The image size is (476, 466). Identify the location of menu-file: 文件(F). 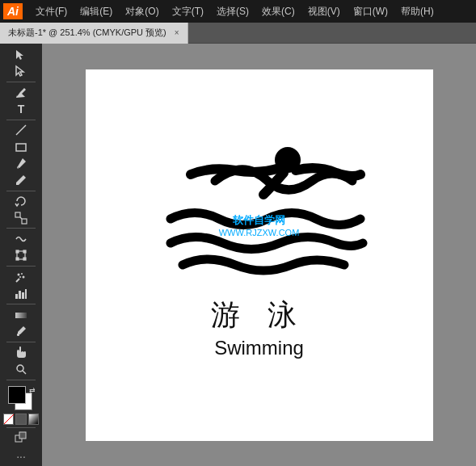
(52, 11).